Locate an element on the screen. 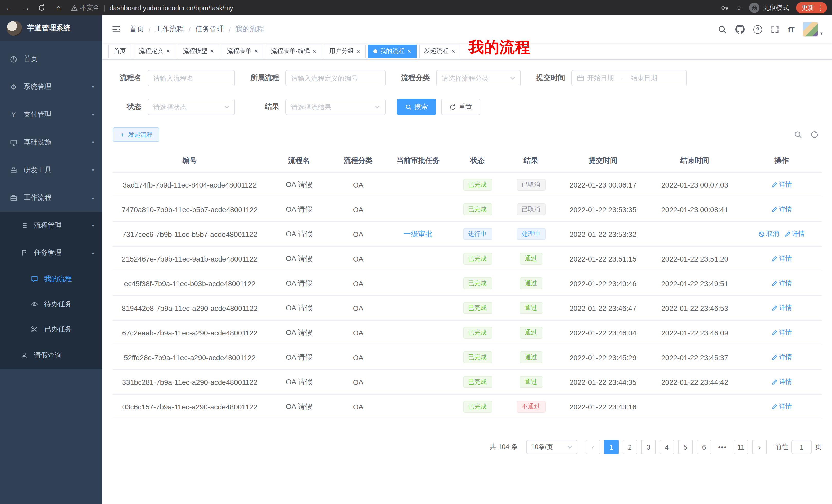 The width and height of the screenshot is (832, 504). cell-actions: 详情 is located at coordinates (782, 357).